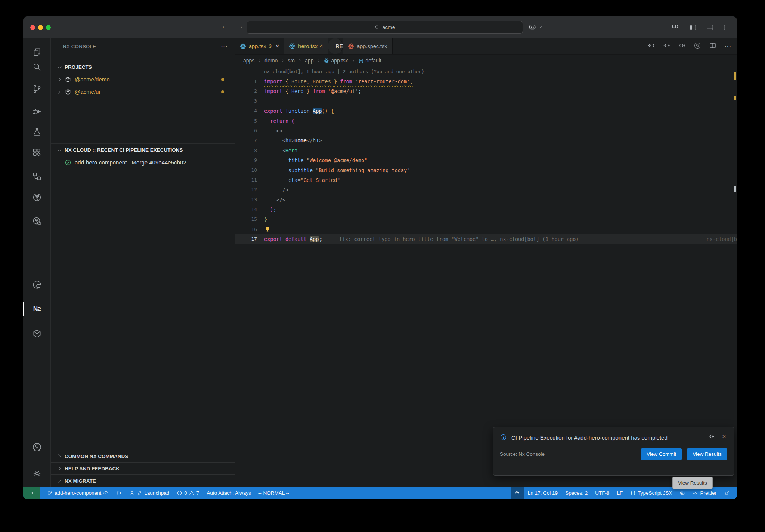 The image size is (765, 532). Describe the element at coordinates (661, 454) in the screenshot. I see `notification-button-view-commit: View Commit` at that location.